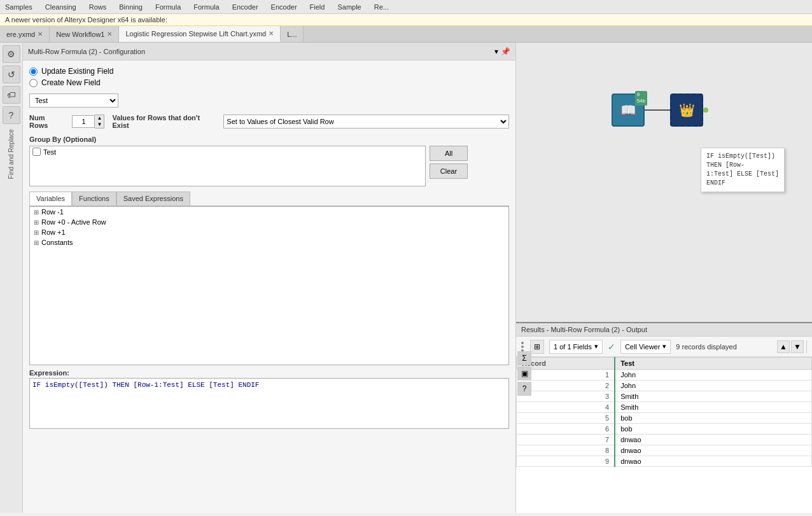  I want to click on tab-variables: Variables, so click(51, 199).